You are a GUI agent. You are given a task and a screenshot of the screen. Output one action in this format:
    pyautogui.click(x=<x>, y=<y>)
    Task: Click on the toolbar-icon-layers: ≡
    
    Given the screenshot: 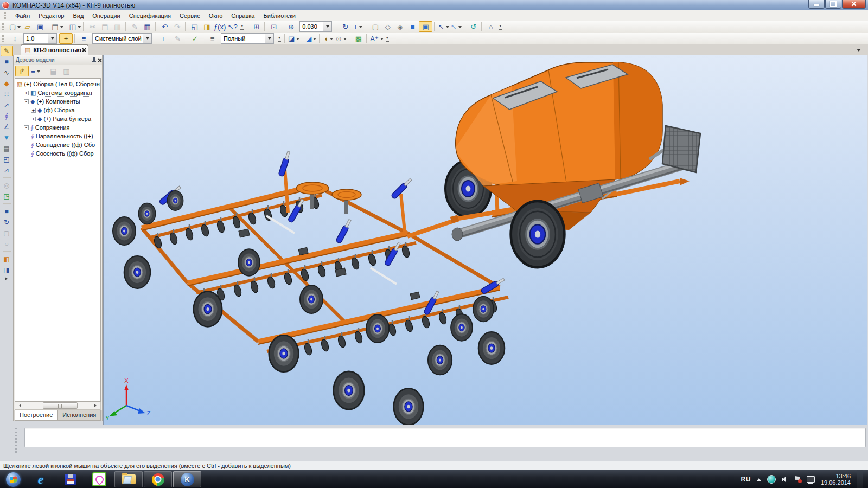 What is the action you would take?
    pyautogui.click(x=84, y=38)
    